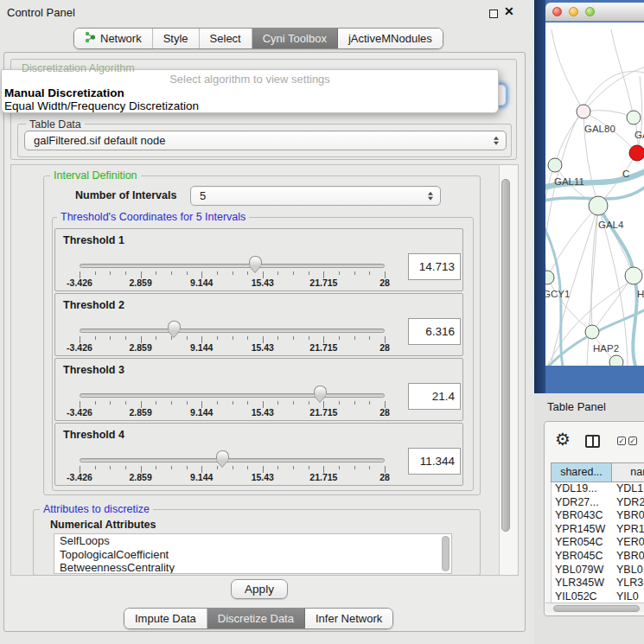 This screenshot has width=644, height=644. I want to click on attribute-item-selfloops: SelfLoops, so click(252, 541).